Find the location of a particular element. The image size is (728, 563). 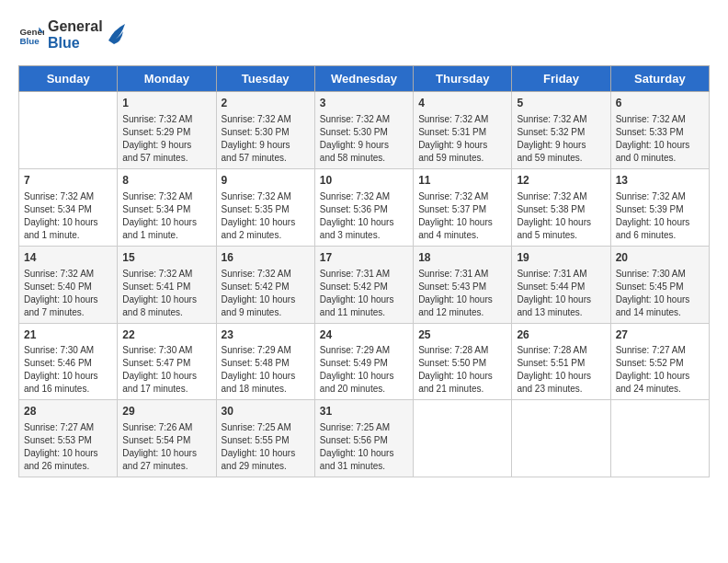

day-number: 3 is located at coordinates (364, 103).